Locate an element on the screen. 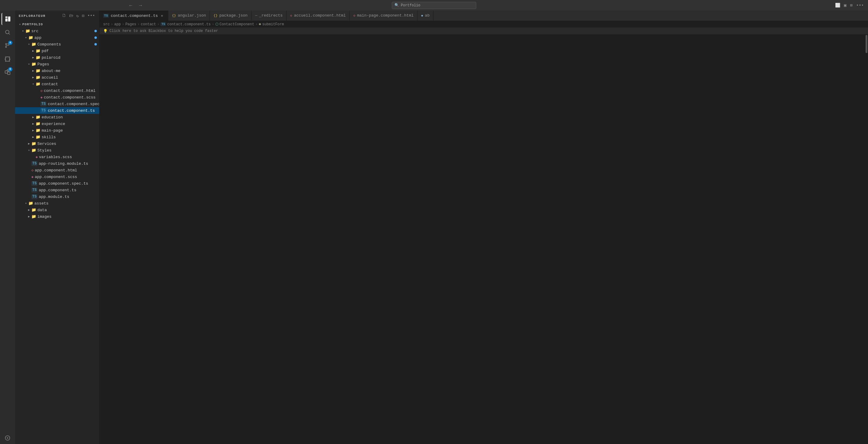 Image resolution: width=868 pixels, height=444 pixels. app-arrow: ▾ is located at coordinates (26, 38).